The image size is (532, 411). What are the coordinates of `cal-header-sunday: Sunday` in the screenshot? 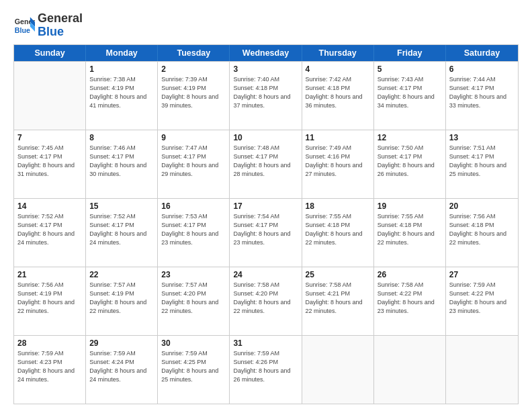 It's located at (50, 53).